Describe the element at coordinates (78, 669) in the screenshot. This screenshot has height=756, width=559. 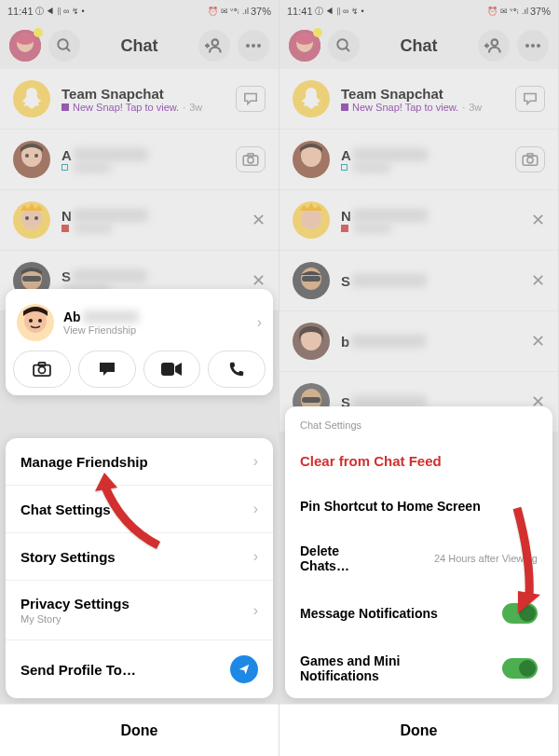
I see `menu-label: Send Profile To…` at that location.